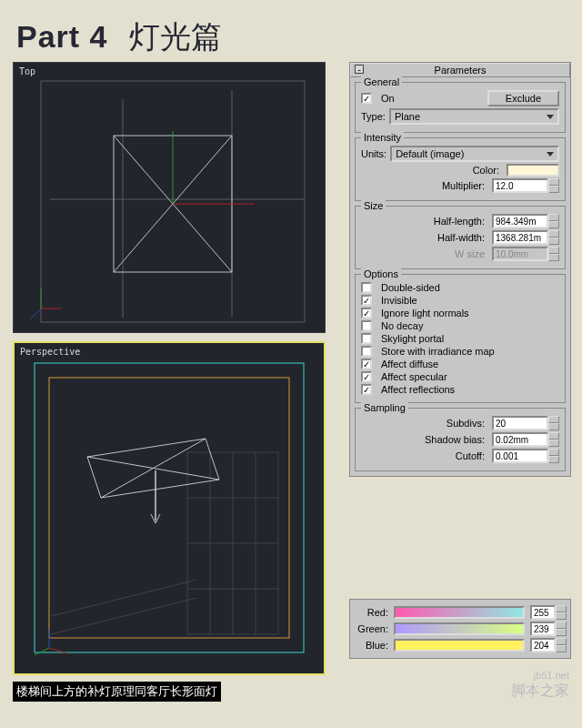  I want to click on page-title-zh: 灯光篇, so click(176, 36).